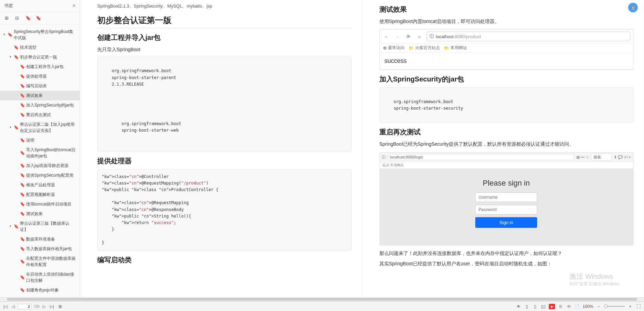 This screenshot has width=644, height=311. I want to click on login-form: Please sign in Sign in, so click(507, 207).